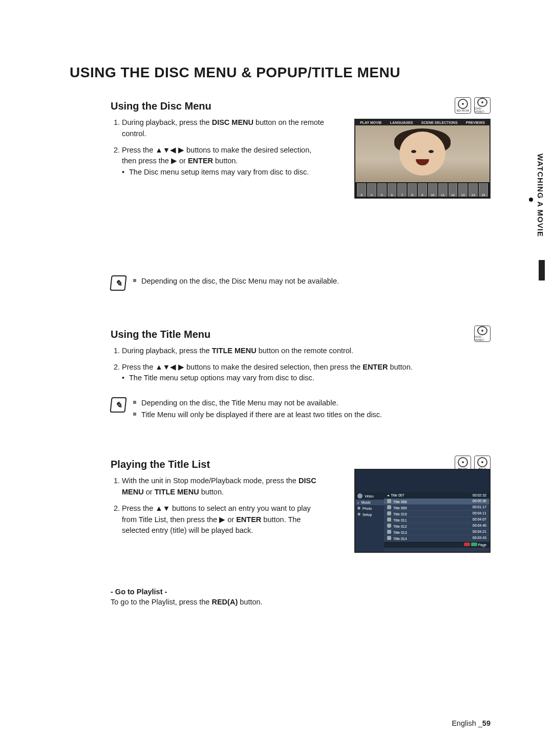 The width and height of the screenshot is (553, 756). Describe the element at coordinates (486, 723) in the screenshot. I see `footer-page-number: 59` at that location.